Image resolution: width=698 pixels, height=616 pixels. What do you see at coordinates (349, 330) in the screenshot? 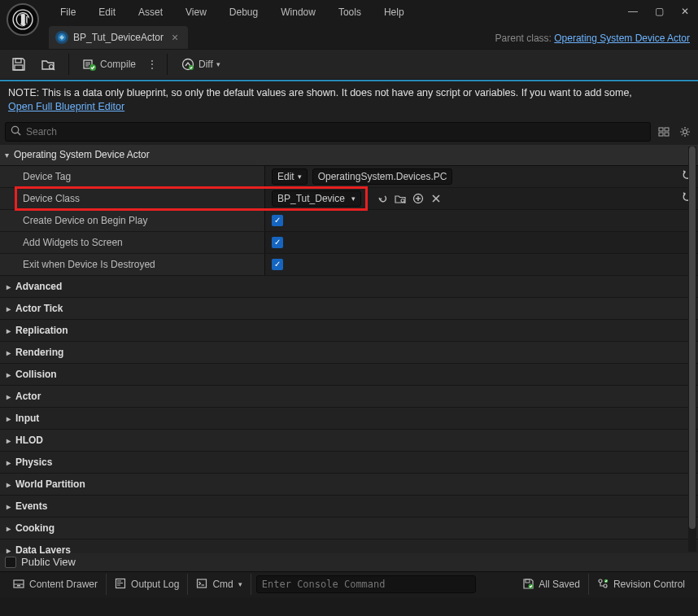
I see `section-replication: Replication` at bounding box center [349, 330].